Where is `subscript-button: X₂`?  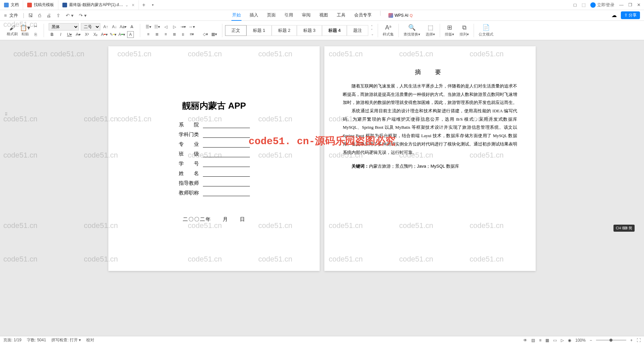
subscript-button: X₂ is located at coordinates (96, 35).